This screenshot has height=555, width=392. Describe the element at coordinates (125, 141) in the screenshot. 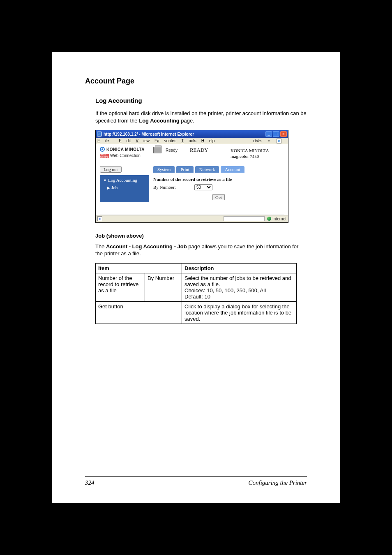

I see `menu-edit: Edit` at that location.